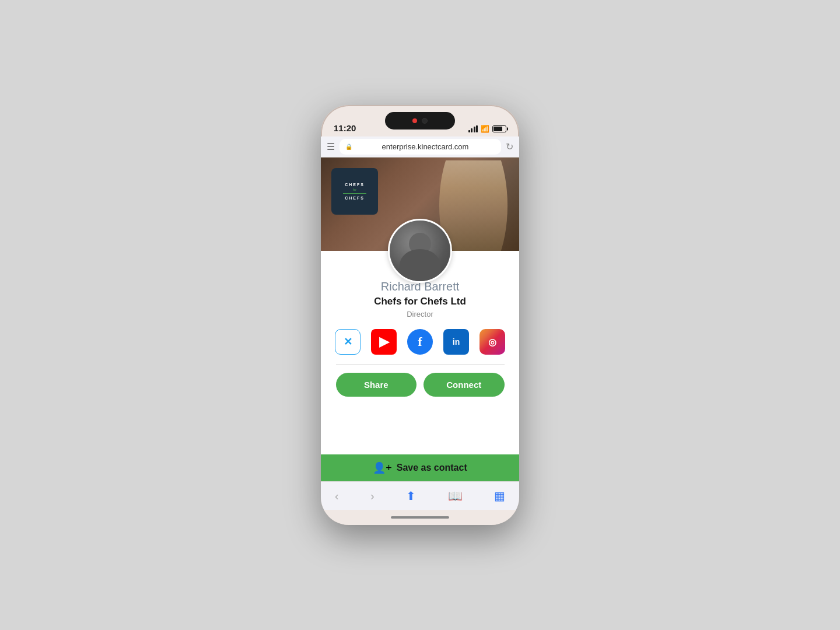 The image size is (840, 630). What do you see at coordinates (420, 517) in the screenshot?
I see `home-indicator` at bounding box center [420, 517].